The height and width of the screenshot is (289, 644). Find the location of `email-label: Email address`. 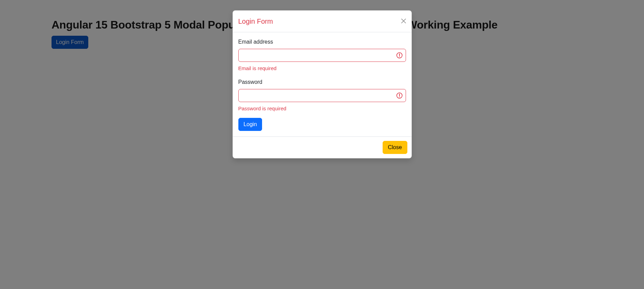

email-label: Email address is located at coordinates (322, 42).